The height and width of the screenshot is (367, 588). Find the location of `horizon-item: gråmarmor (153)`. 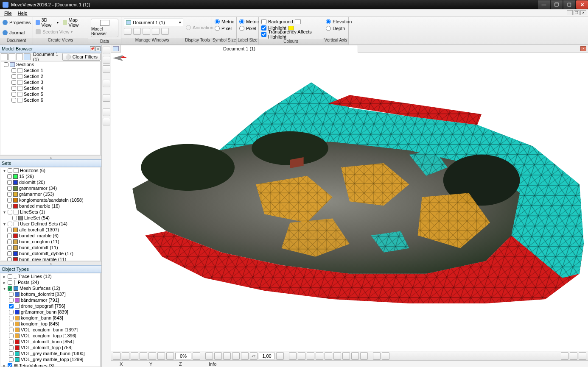

horizon-item: gråmarmor (153) is located at coordinates (51, 194).